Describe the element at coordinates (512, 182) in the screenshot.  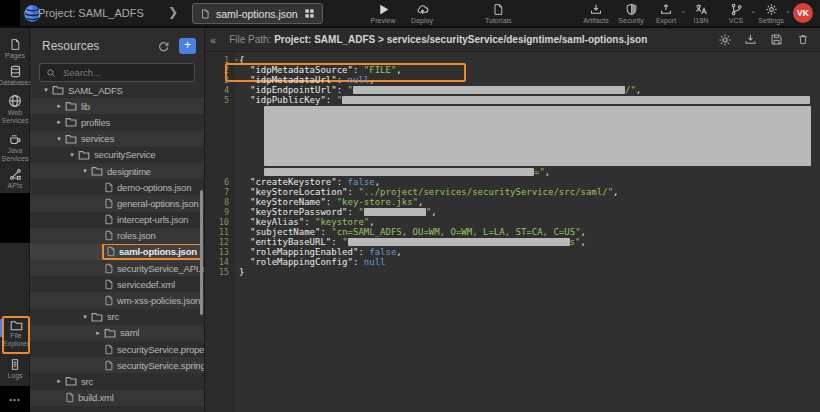
I see `code-line-6: 6"createKeystore": false,` at that location.